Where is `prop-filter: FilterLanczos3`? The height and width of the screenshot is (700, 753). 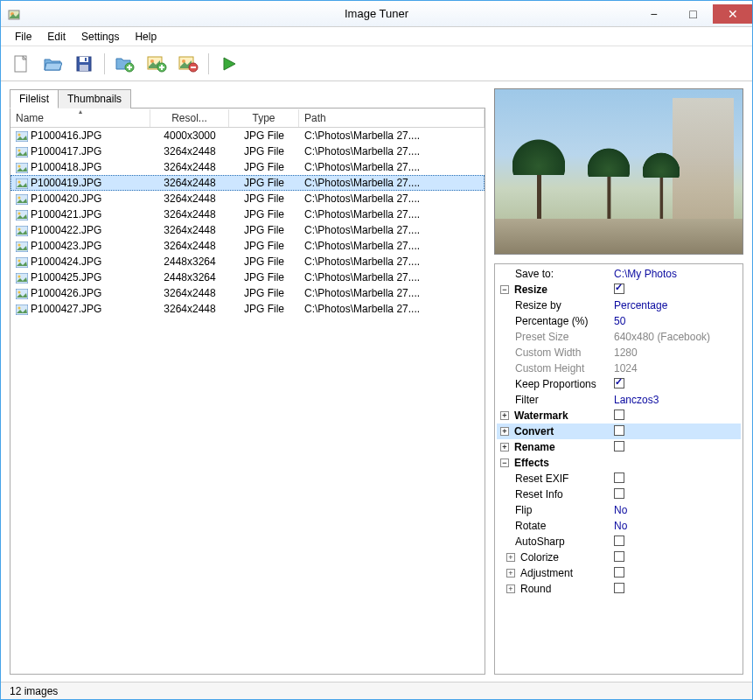
prop-filter: FilterLanczos3 is located at coordinates (619, 400).